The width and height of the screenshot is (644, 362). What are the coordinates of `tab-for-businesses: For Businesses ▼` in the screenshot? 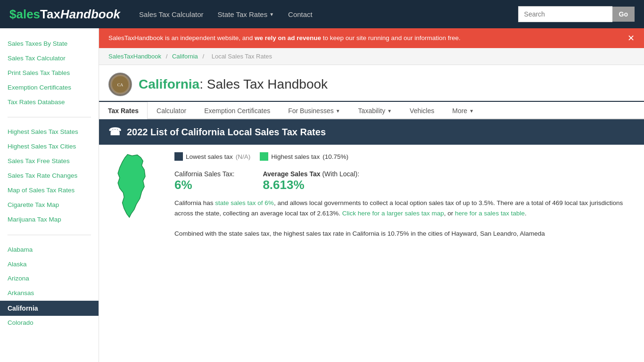 It's located at (314, 110).